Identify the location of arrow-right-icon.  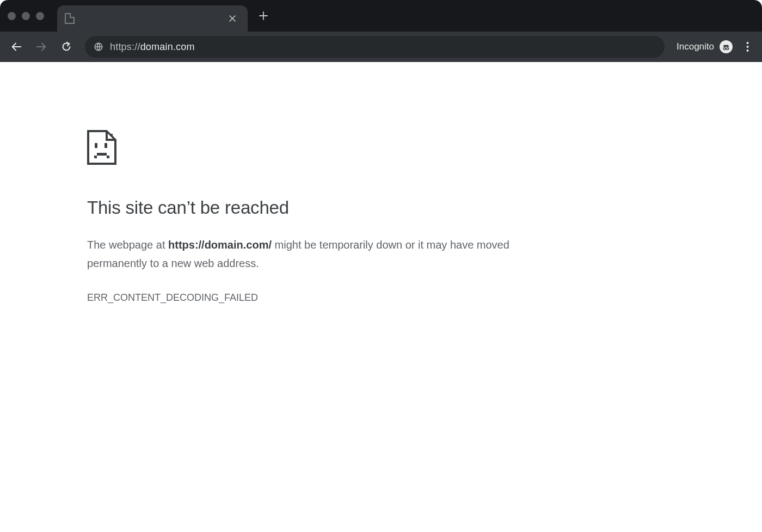
(41, 47).